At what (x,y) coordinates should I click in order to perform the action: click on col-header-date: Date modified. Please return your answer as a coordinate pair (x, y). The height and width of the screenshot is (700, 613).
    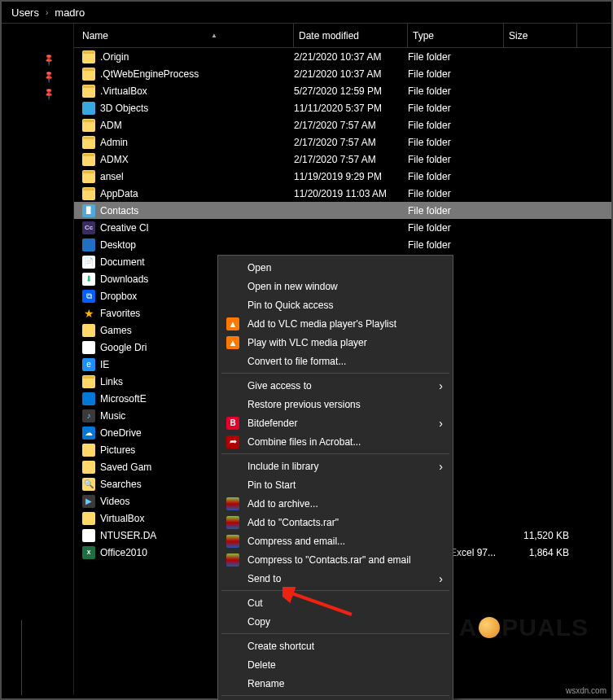
    Looking at the image, I should click on (351, 36).